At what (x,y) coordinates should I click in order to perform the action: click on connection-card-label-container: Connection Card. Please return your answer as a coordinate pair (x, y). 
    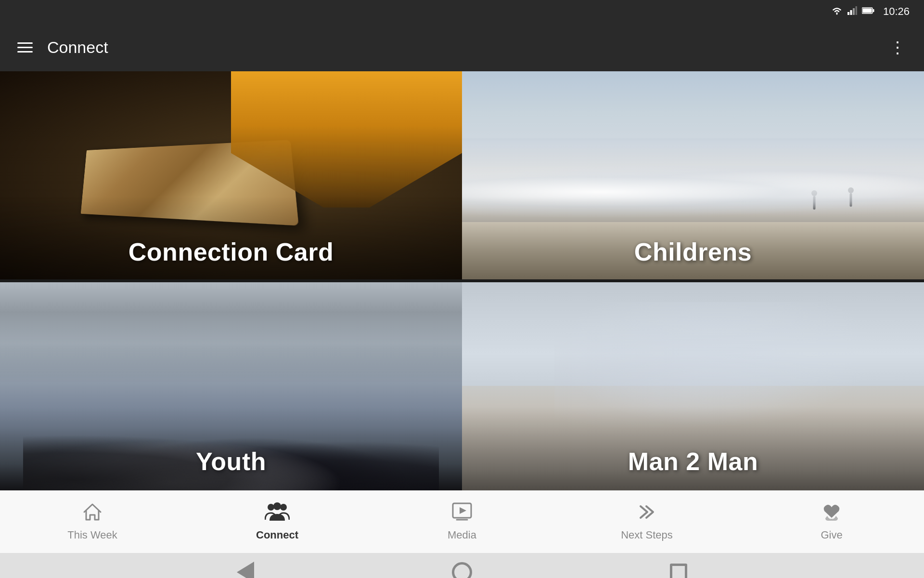
    Looking at the image, I should click on (231, 239).